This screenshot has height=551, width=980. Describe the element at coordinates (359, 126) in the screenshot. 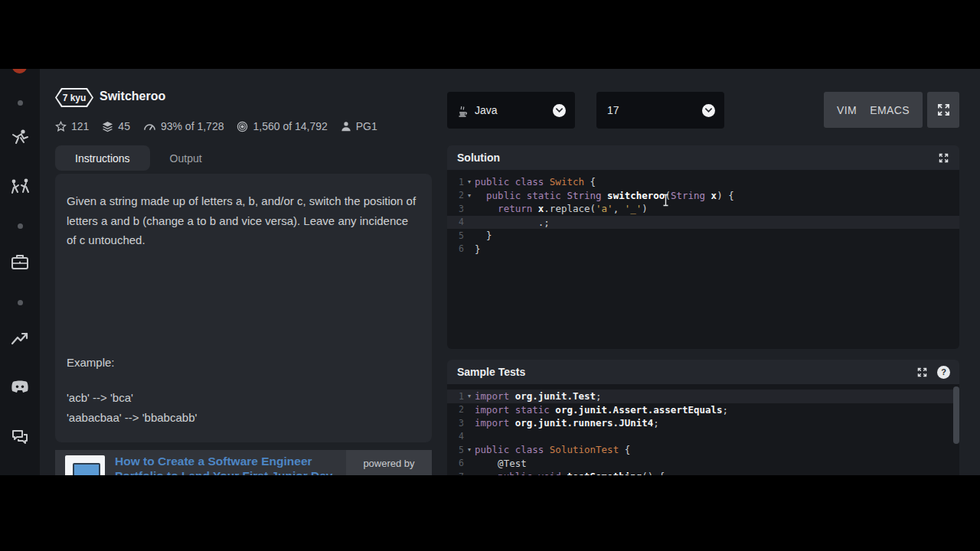

I see `stat-author: PG1` at that location.